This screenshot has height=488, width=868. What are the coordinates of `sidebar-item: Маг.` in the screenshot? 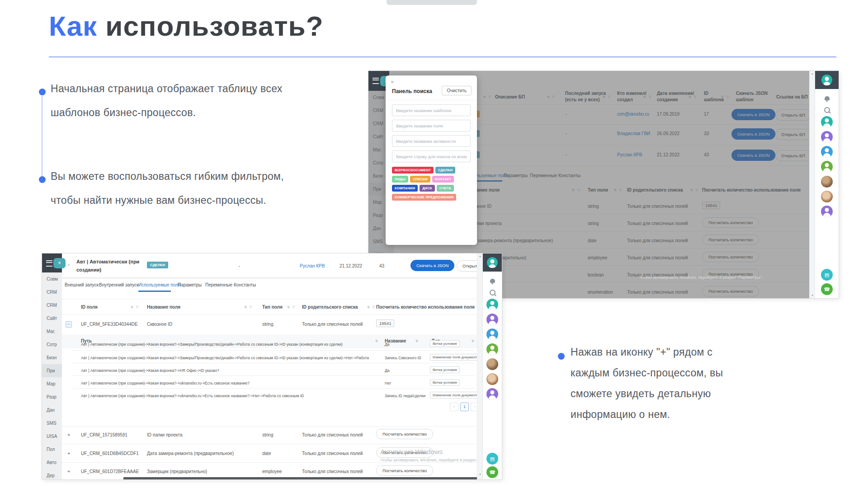 It's located at (52, 332).